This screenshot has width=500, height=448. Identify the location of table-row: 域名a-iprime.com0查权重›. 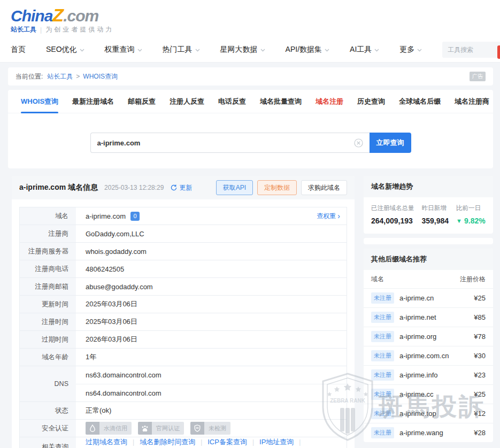
(183, 216).